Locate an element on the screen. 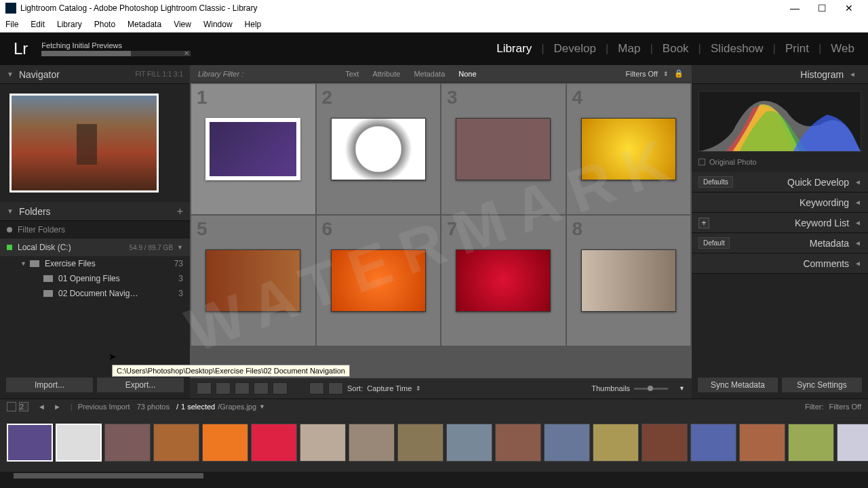 Image resolution: width=868 pixels, height=488 pixels. second-window-icon: 2 is located at coordinates (24, 407).